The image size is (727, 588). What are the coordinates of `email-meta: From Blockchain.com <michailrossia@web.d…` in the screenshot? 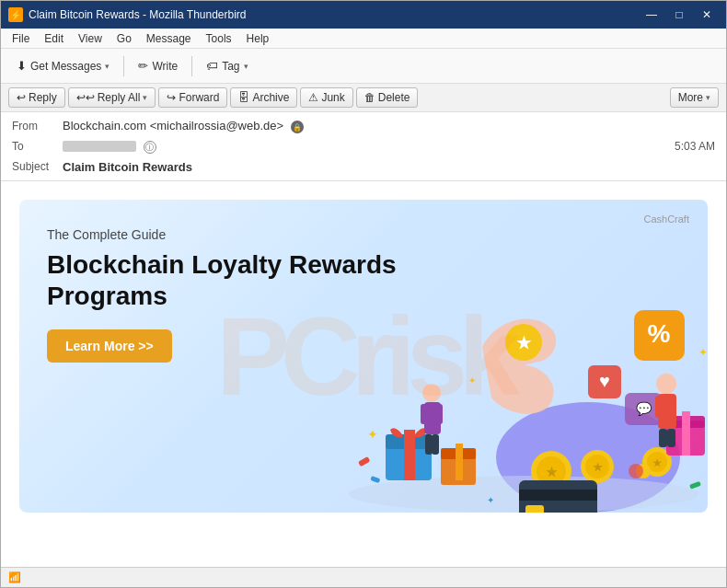 It's located at (364, 146).